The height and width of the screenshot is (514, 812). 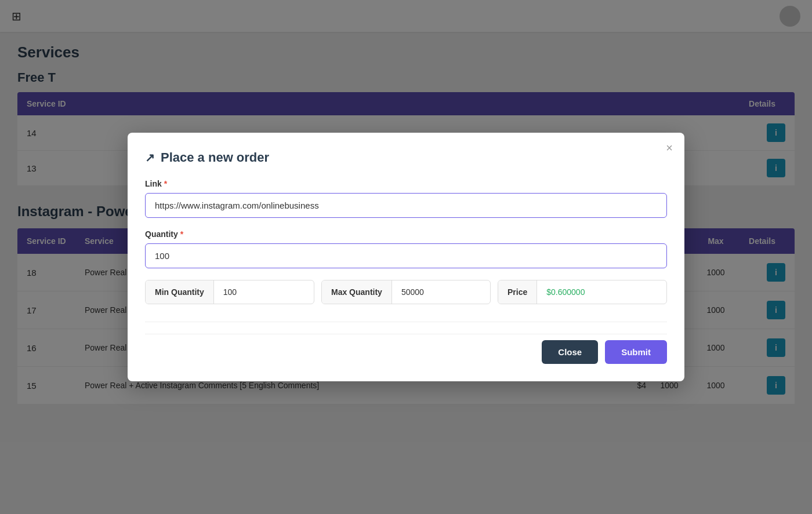 I want to click on close-button: Close, so click(x=570, y=352).